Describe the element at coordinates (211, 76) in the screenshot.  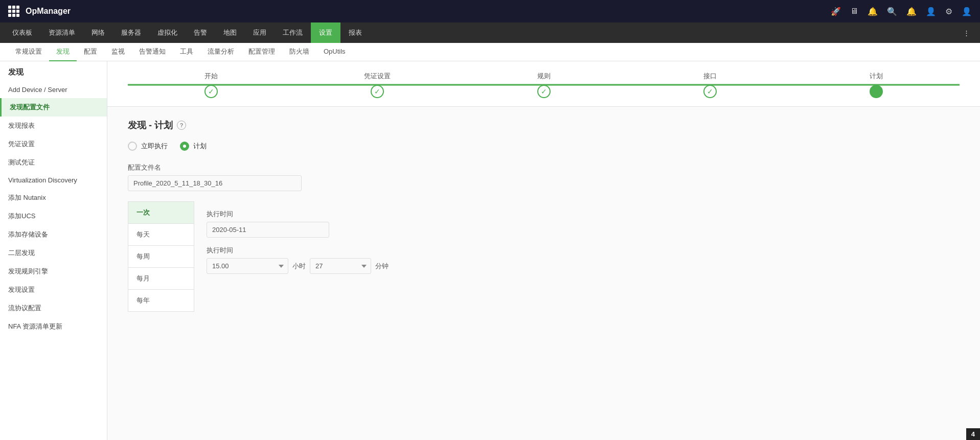
I see `step-start-label: 开始` at that location.